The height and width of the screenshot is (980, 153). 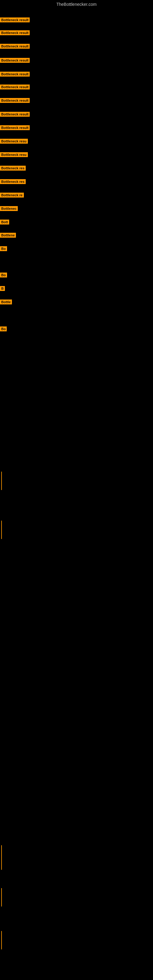 I want to click on bottleneck-result-item: Bott, so click(x=5, y=223).